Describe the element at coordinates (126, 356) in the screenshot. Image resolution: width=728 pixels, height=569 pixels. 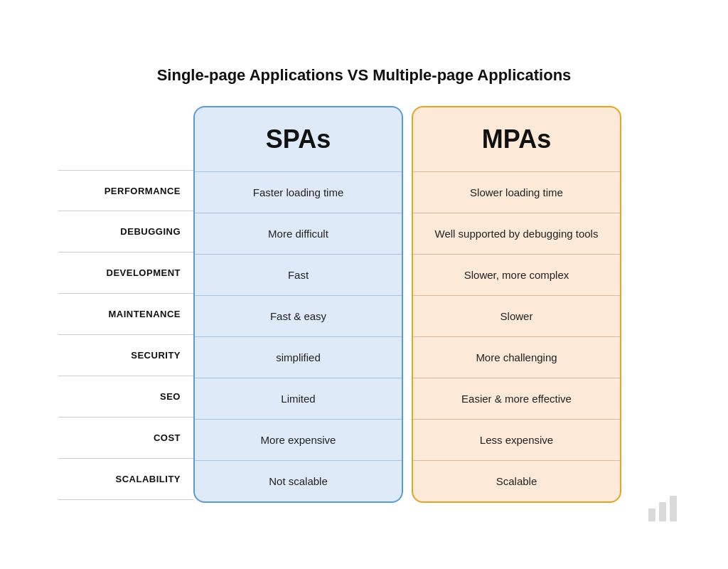
I see `label-security: SECURITY` at that location.